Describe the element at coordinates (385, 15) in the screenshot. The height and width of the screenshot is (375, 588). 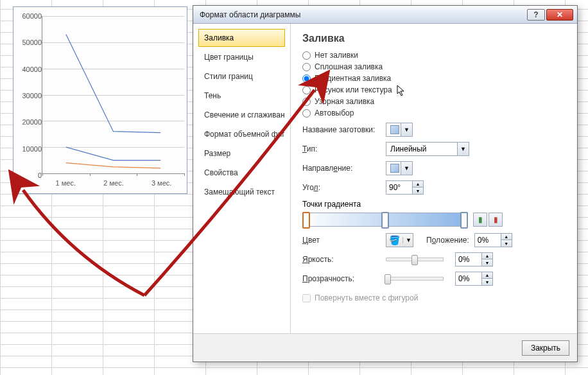
I see `dialog-titlebar: Формат области диаграммы ? ✕` at that location.